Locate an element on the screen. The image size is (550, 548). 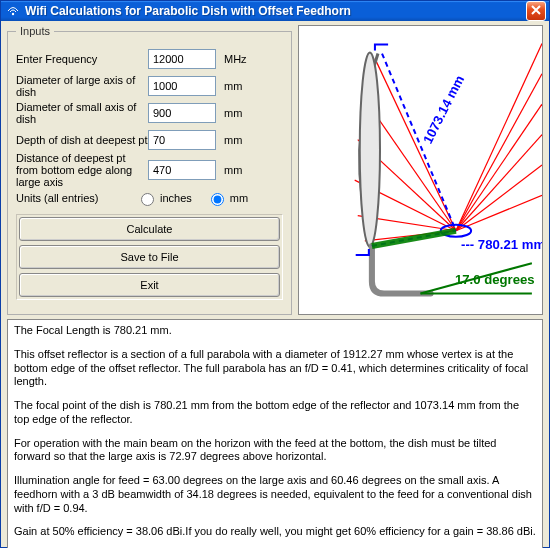
button-group: Calculate Save to File Exit is located at coordinates (150, 257).